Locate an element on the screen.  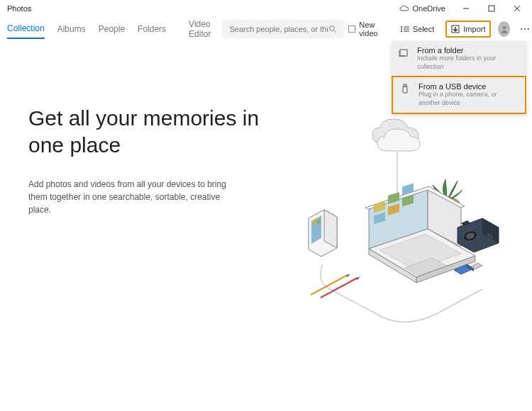
person-icon is located at coordinates (504, 29).